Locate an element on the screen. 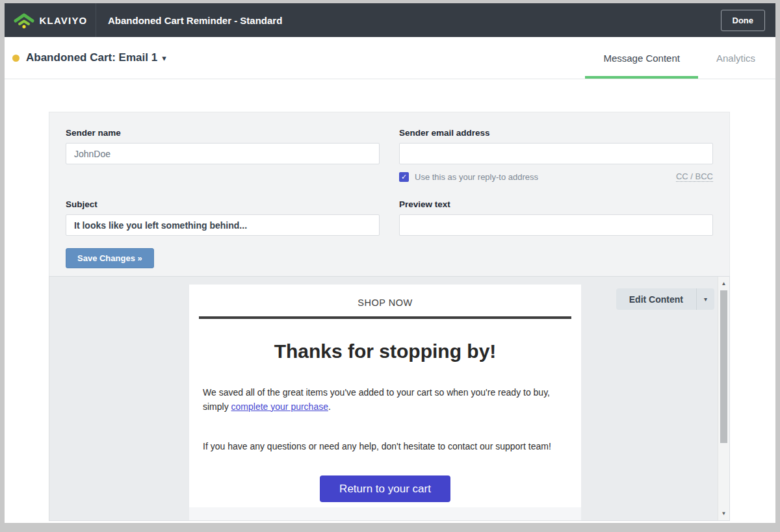  email-title-dropdown: Abandoned Cart: Email 1 is located at coordinates (92, 58).